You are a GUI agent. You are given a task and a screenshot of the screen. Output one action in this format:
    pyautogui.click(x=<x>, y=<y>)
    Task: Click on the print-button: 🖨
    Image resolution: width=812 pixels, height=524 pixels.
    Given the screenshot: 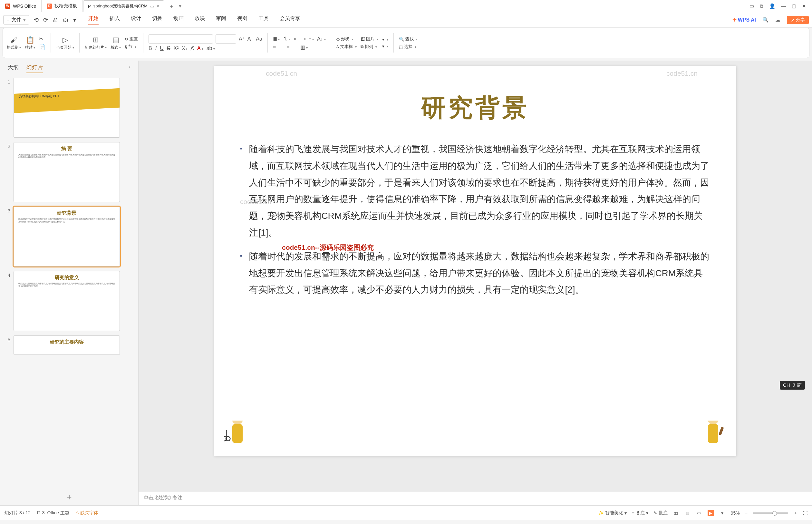 What is the action you would take?
    pyautogui.click(x=55, y=20)
    